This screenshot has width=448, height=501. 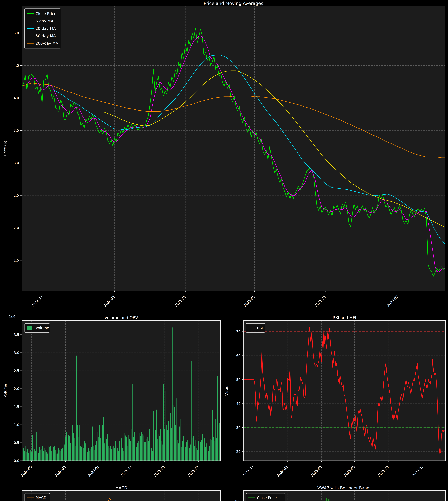 I want to click on vwap-bollinger-chart: VWAP with Bollinger Bands 1.52.02.53.03.…, so click(x=336, y=492).